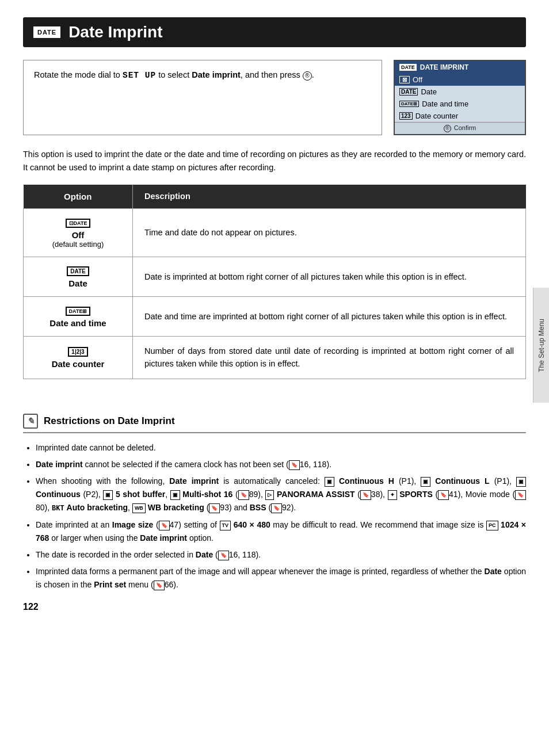 The image size is (549, 756). Describe the element at coordinates (409, 104) in the screenshot. I see `lcd-datetime-icon: DATE⊞` at that location.